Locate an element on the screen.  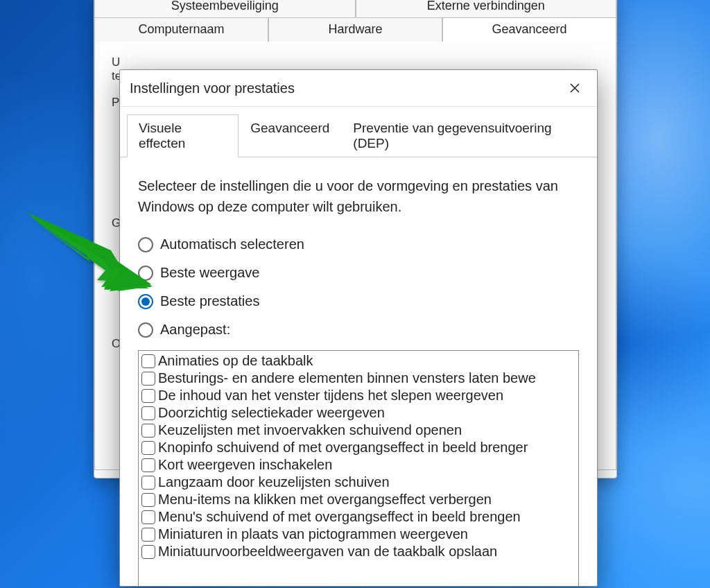
tab-systeembeveiliging: Systeembeveiliging is located at coordinates (225, 8).